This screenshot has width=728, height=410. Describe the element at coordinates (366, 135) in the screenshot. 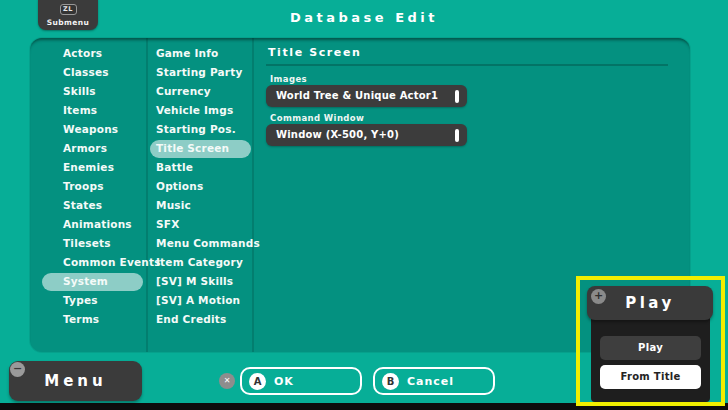

I see `command-window-field: Window (X-500, Y+0)` at that location.